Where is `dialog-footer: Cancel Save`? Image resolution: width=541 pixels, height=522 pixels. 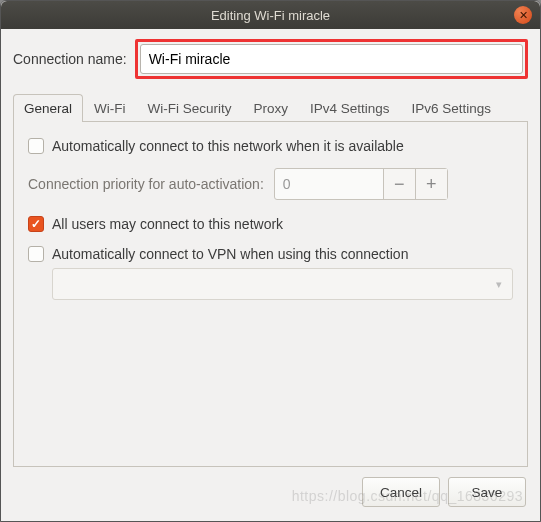
dialog-footer: Cancel Save is located at coordinates (270, 494).